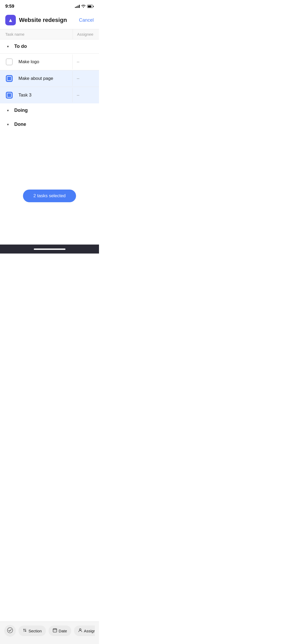 The image size is (297, 644). I want to click on section-done-label: Done, so click(20, 124).